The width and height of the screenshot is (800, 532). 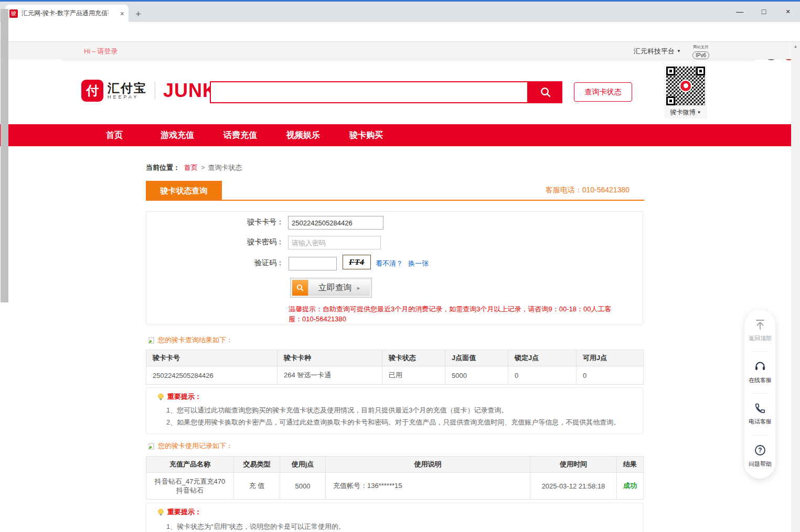 What do you see at coordinates (760, 366) in the screenshot?
I see `headset-icon` at bounding box center [760, 366].